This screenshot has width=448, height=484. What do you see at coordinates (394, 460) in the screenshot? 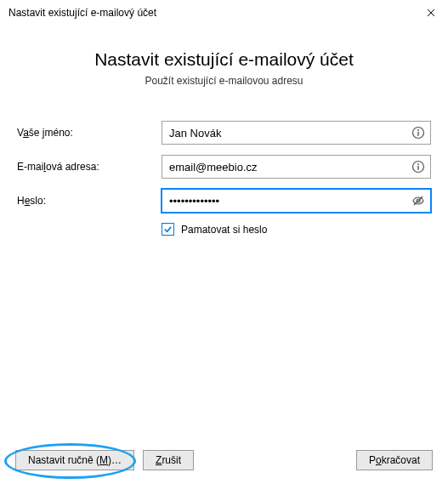
I see `continue-button: Pokračovat` at bounding box center [394, 460].